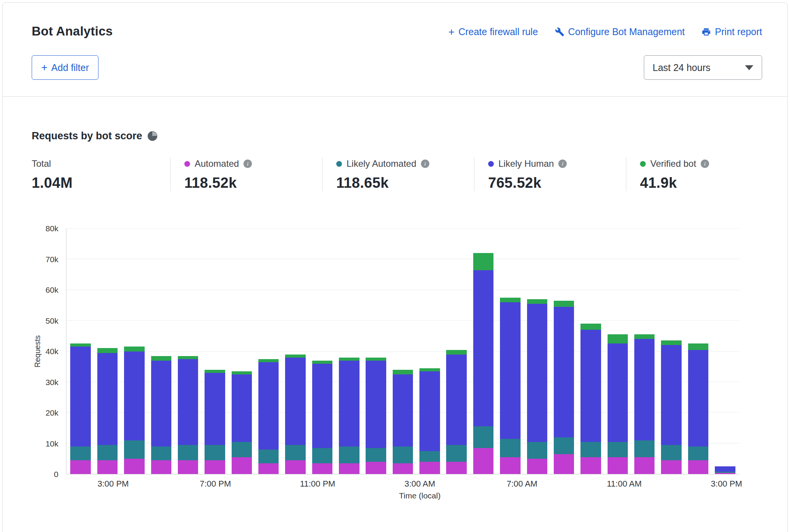 The width and height of the screenshot is (790, 532). I want to click on bar-12-300am, so click(403, 351).